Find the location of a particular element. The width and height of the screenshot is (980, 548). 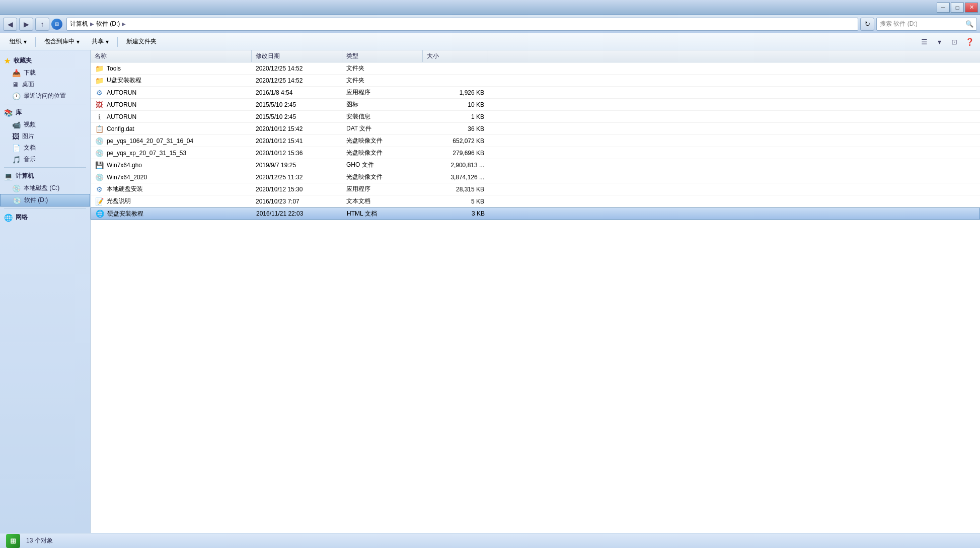

file-name-label: 光盘说明 is located at coordinates (119, 201).